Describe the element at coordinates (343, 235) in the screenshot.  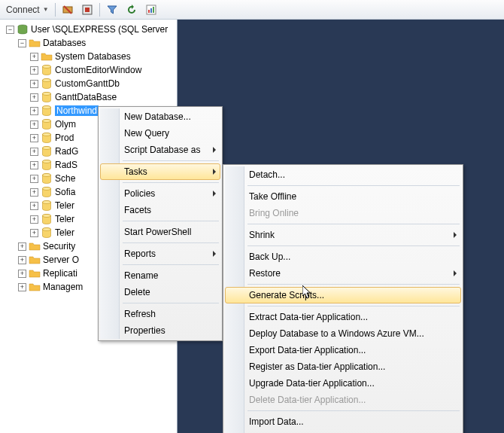
I see `menu-shrink: Shrink` at that location.